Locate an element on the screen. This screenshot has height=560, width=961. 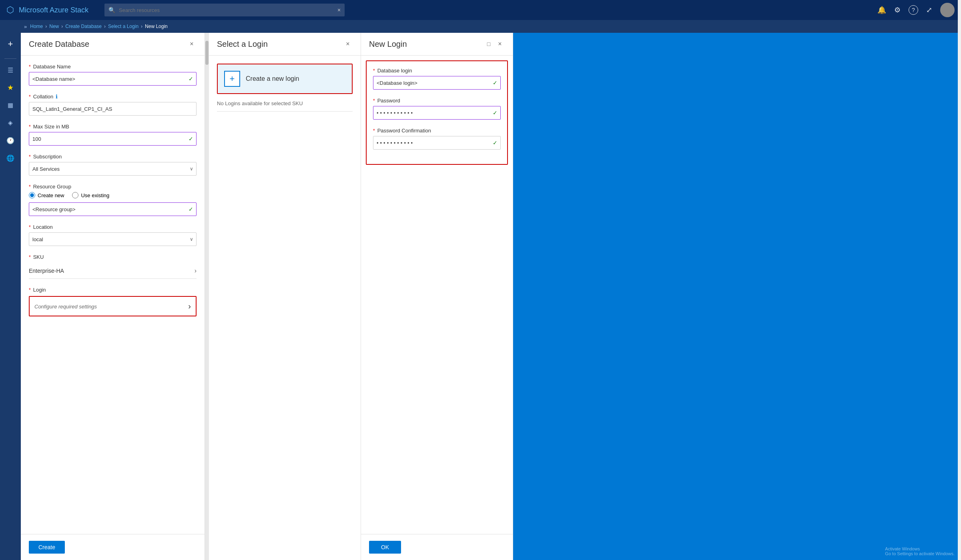
collation-required: * is located at coordinates (30, 97).